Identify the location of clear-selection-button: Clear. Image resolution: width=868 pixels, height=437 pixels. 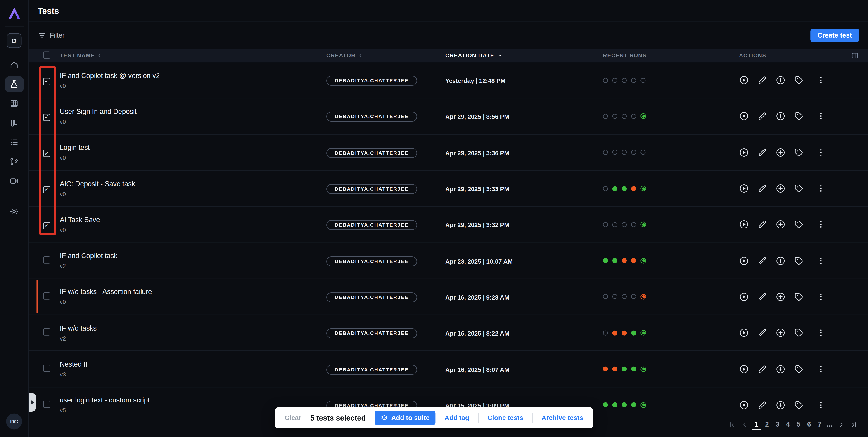
(293, 418).